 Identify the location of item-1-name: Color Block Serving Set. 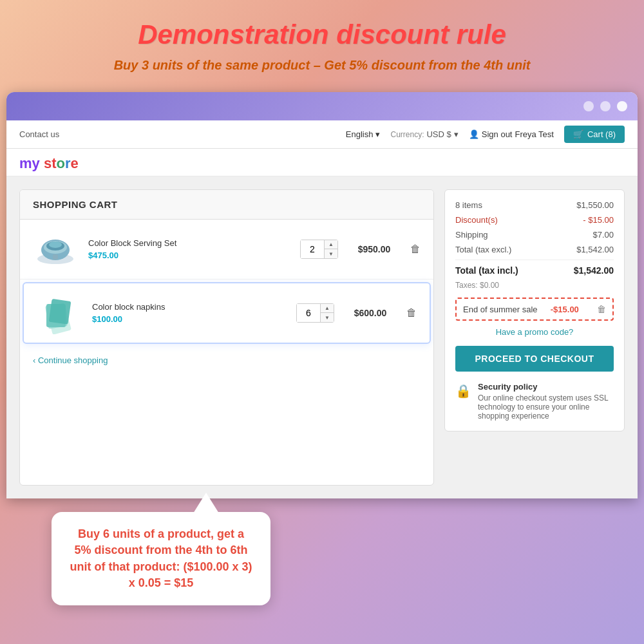
(189, 243).